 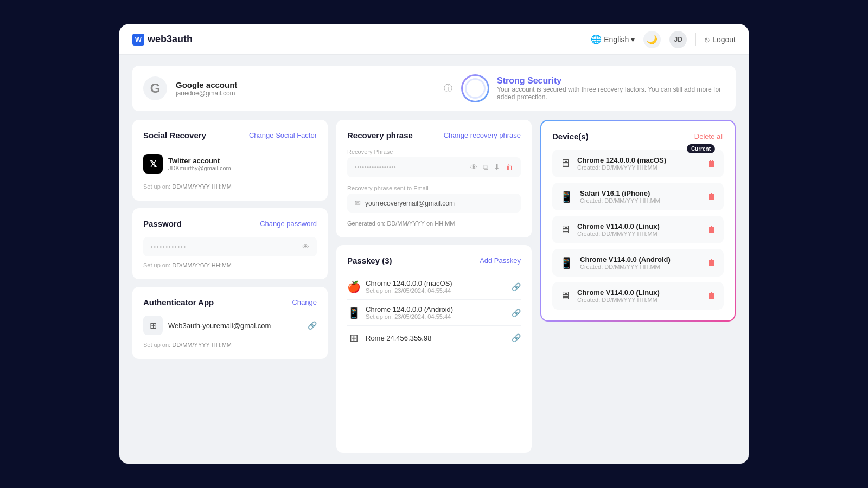 What do you see at coordinates (230, 265) in the screenshot?
I see `password-setup-info: Set up on: DD/MM/YYYY HH:MM` at bounding box center [230, 265].